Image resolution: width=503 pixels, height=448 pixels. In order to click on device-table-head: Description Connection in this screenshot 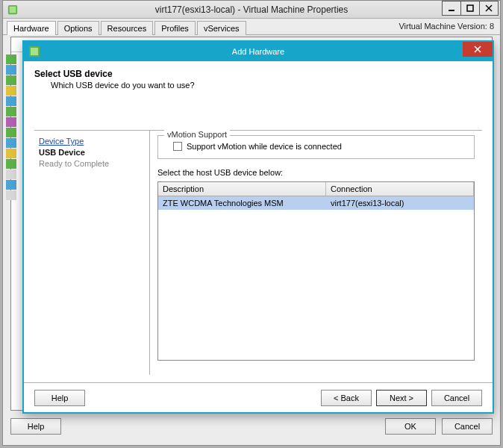, I will do `click(316, 190)`.